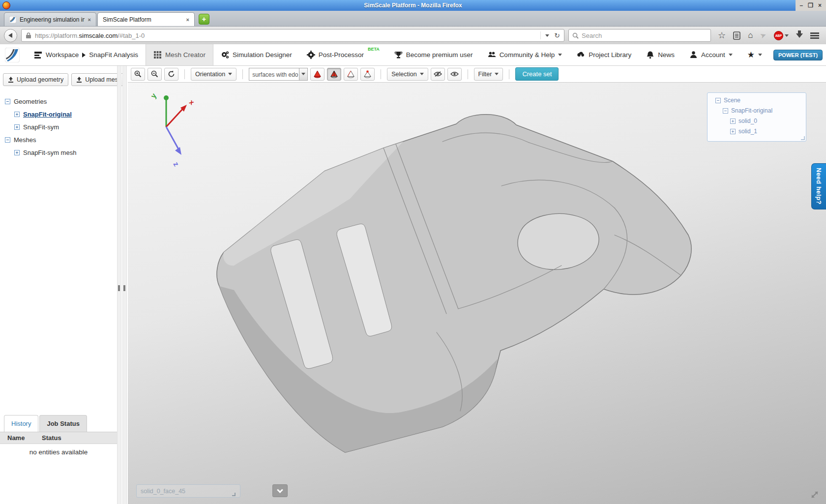 Image resolution: width=826 pixels, height=504 pixels. What do you see at coordinates (154, 74) in the screenshot?
I see `zoom-out-button` at bounding box center [154, 74].